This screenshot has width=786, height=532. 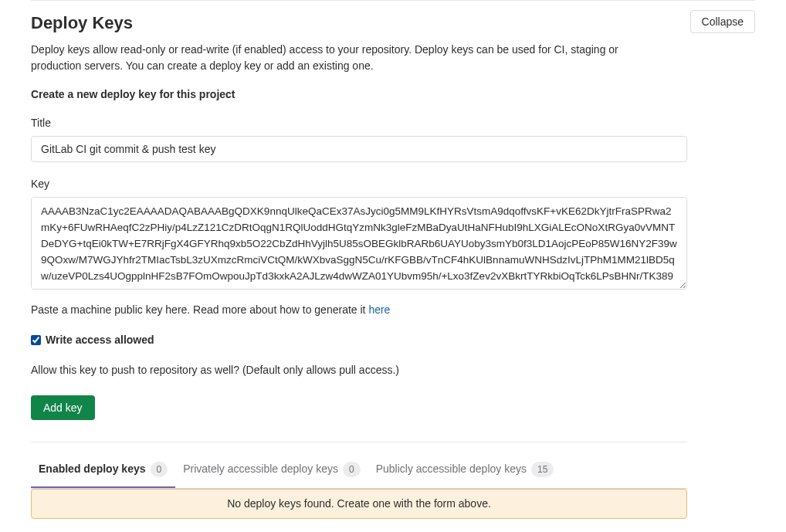 I want to click on key-label: Key, so click(x=359, y=184).